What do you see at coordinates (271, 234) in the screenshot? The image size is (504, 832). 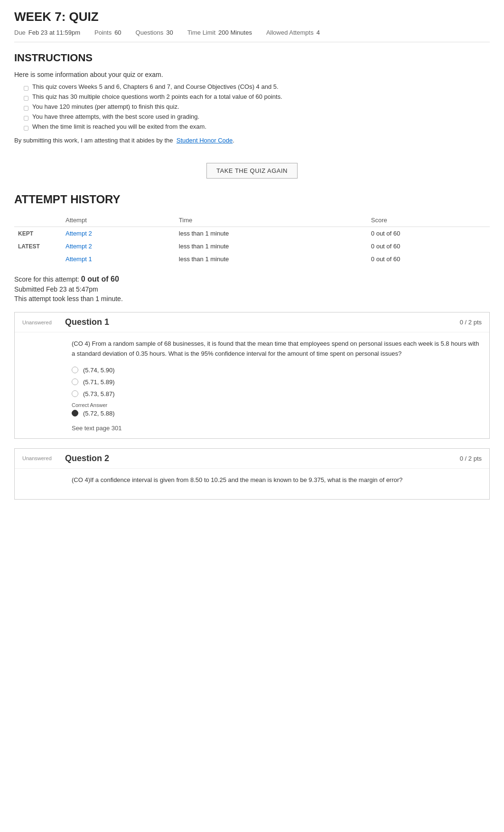 I see `attempt-time-kept: less than 1 minute` at bounding box center [271, 234].